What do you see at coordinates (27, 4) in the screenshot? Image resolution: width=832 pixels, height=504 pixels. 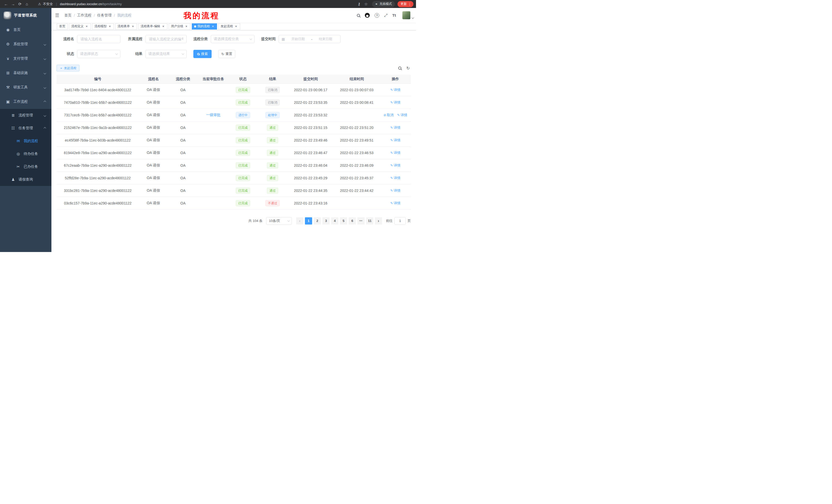 I see `home-icon: ⌂` at bounding box center [27, 4].